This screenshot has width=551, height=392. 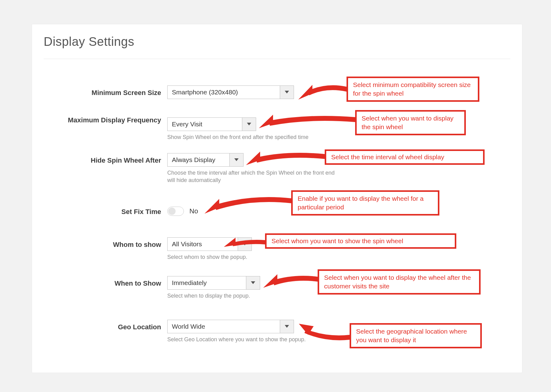 I want to click on select-min-screen: Smartphone (320x480), so click(x=231, y=92).